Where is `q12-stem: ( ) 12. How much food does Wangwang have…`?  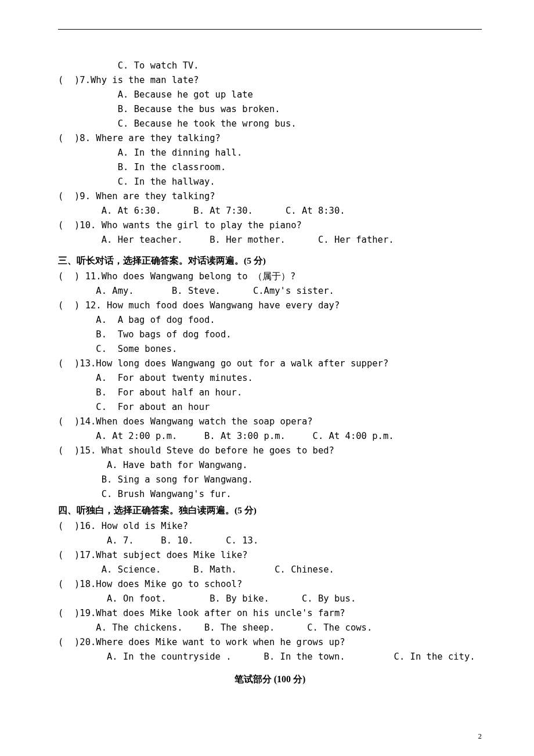 q12-stem: ( ) 12. How much food does Wangwang have… is located at coordinates (270, 305).